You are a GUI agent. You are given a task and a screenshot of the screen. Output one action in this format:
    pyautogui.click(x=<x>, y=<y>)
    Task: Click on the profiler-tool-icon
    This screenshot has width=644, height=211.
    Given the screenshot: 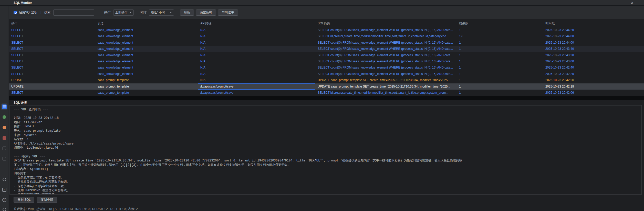 What is the action you would take?
    pyautogui.click(x=4, y=127)
    